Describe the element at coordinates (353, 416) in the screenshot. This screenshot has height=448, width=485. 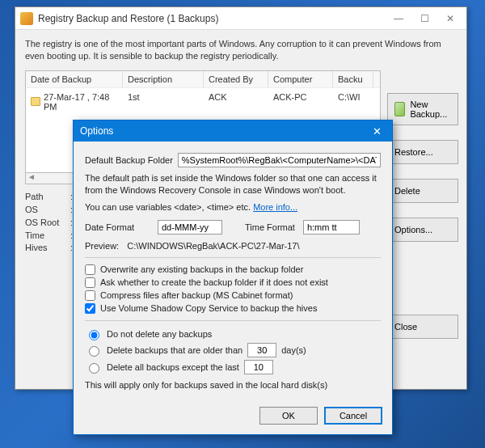
I see `cancel-button: Cancel` at that location.